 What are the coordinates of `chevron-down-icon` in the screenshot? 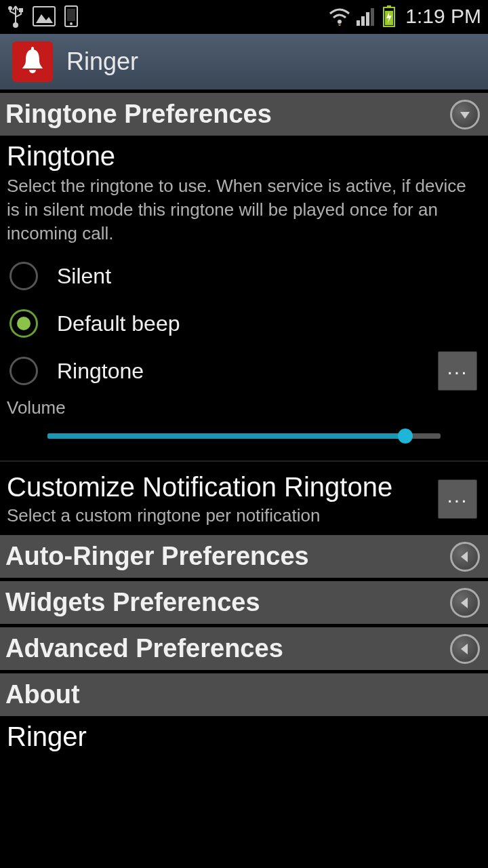 It's located at (465, 115).